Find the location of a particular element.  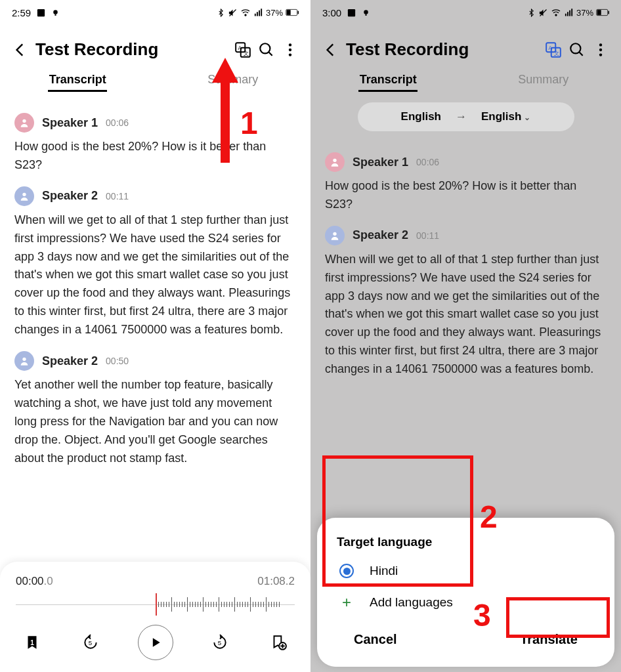

battery-pct: 37% is located at coordinates (585, 13).